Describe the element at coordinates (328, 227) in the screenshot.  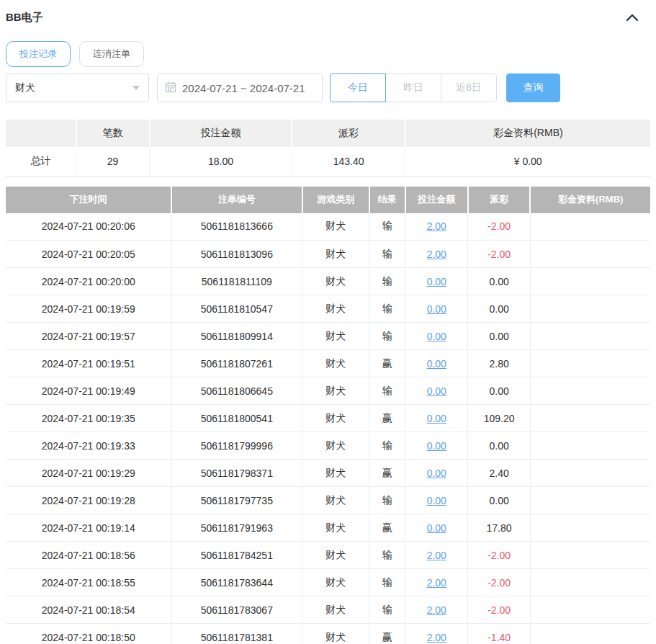
I see `table-row: 2024-07-21 00:20:065061181813666财犬输2.00-…` at that location.